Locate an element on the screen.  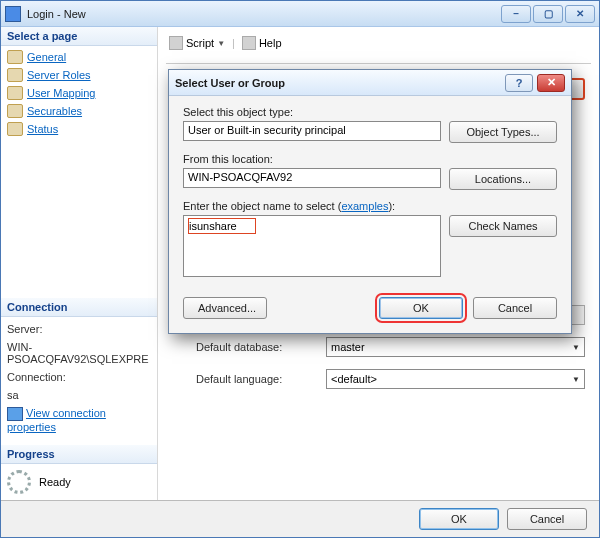
sidebar-item-label: Status is located at coordinates (42, 129).